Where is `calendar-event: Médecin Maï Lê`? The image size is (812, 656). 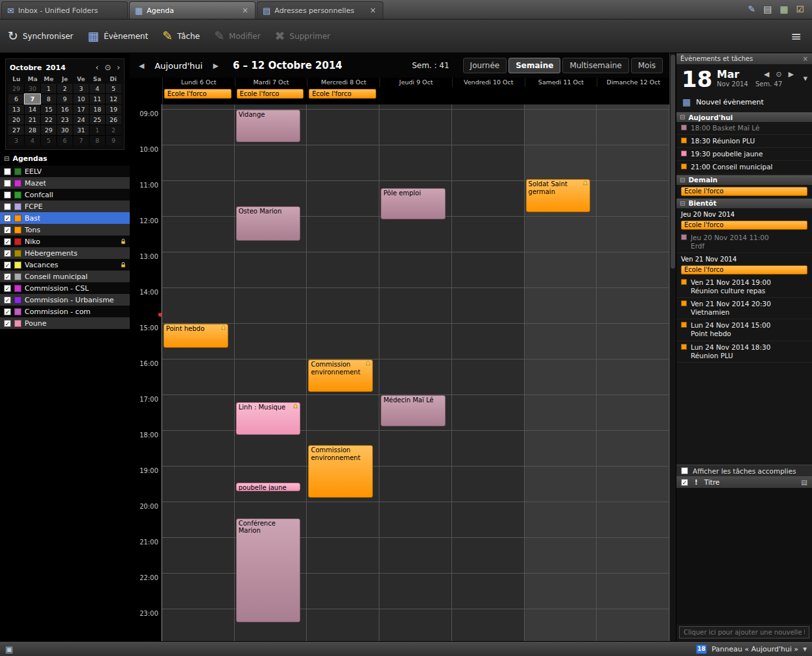
calendar-event: Médecin Maï Lê is located at coordinates (413, 411).